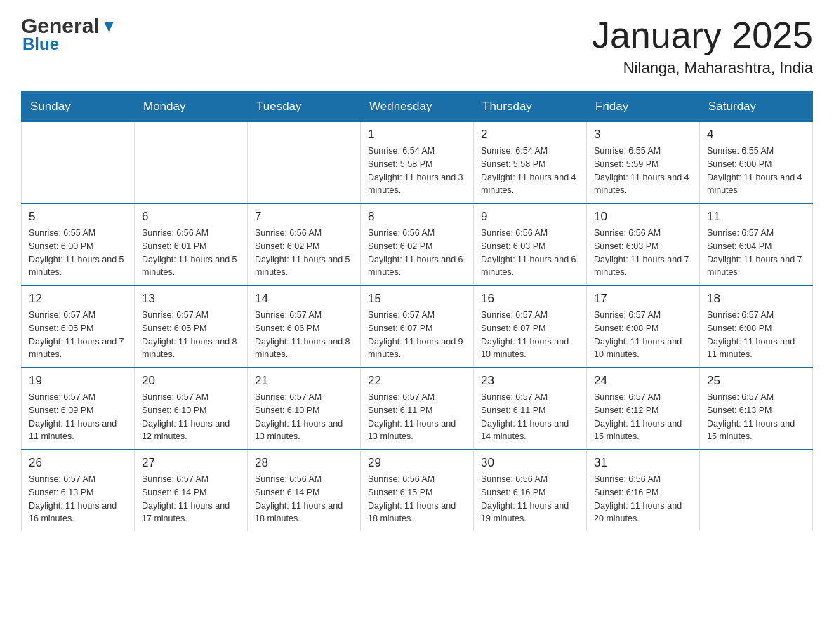  Describe the element at coordinates (756, 253) in the screenshot. I see `day-info: Sunrise: 6:57 AM Sunset: 6:04 PM Dayligh…` at that location.